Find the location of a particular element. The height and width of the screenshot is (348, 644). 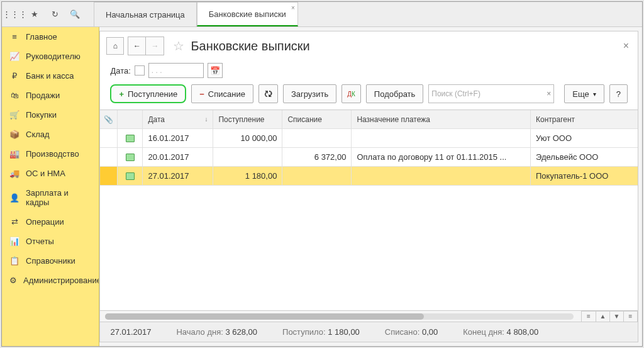

tab-label: Начальная страница is located at coordinates (145, 15).